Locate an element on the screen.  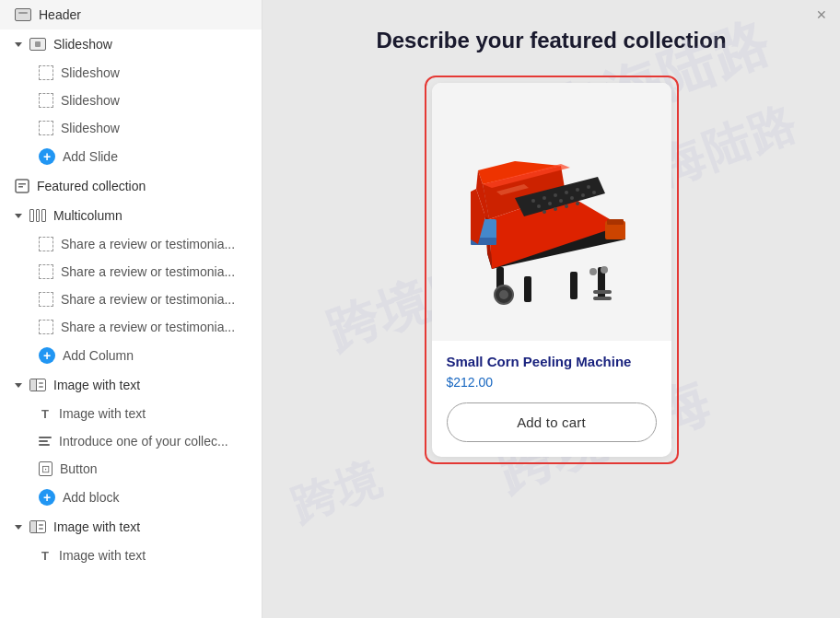
sidebar-header-label: Header is located at coordinates (60, 15).